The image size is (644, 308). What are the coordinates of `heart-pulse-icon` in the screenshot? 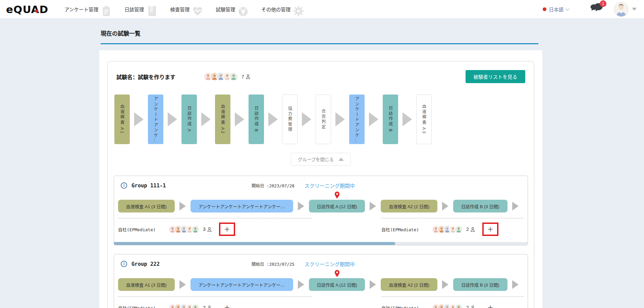 It's located at (198, 11).